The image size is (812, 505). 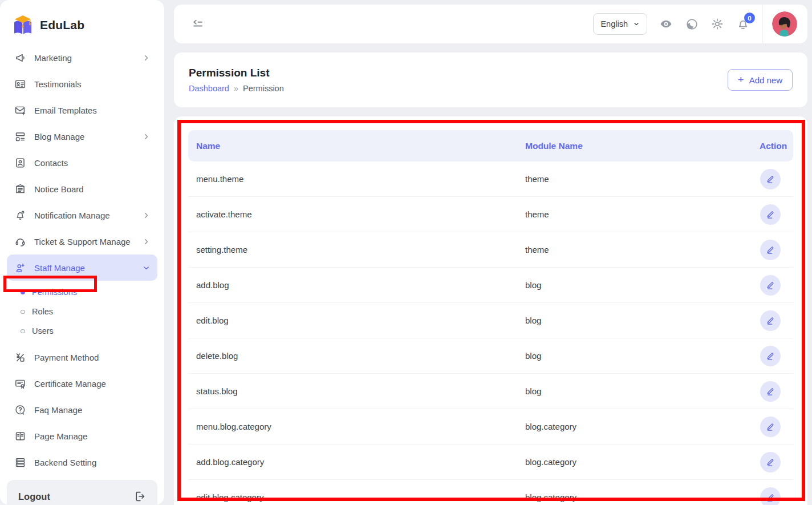 What do you see at coordinates (198, 24) in the screenshot?
I see `sidebar-collapse-icon` at bounding box center [198, 24].